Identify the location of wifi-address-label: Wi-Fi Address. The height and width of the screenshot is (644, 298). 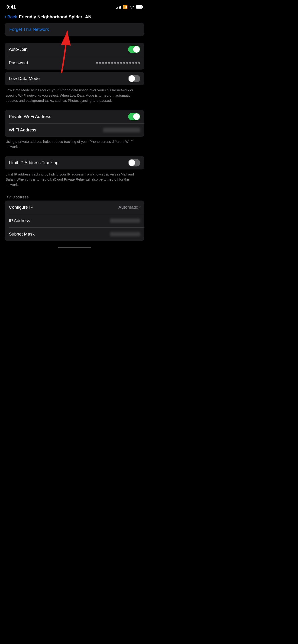
(23, 130).